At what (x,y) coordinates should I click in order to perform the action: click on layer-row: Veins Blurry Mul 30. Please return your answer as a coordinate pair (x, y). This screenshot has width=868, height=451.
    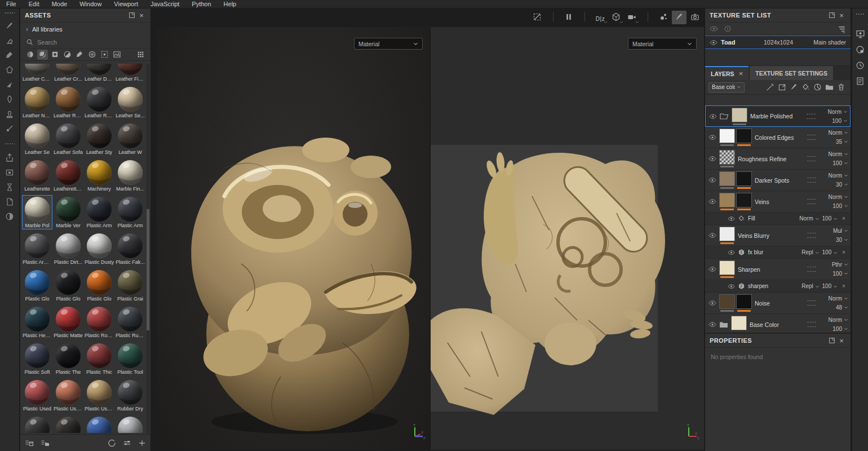
    Looking at the image, I should click on (778, 236).